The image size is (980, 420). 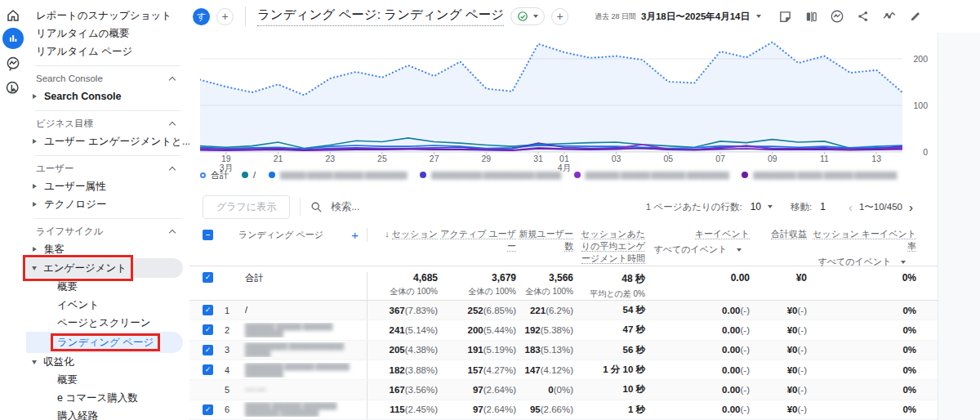 What do you see at coordinates (863, 16) in the screenshot?
I see `share-icon` at bounding box center [863, 16].